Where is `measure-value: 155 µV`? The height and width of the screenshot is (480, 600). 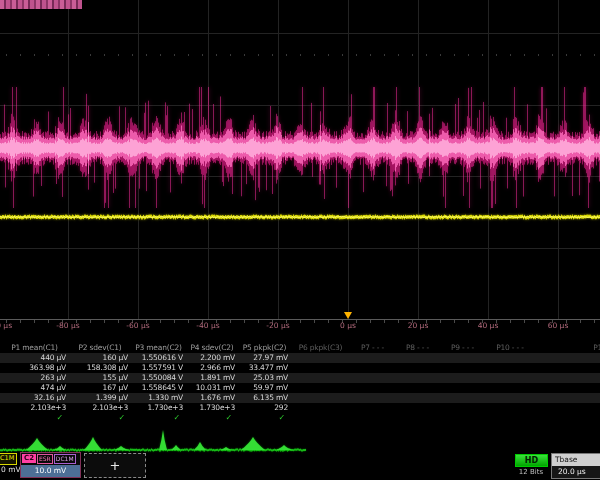
measure-value: 155 µV is located at coordinates (100, 378).